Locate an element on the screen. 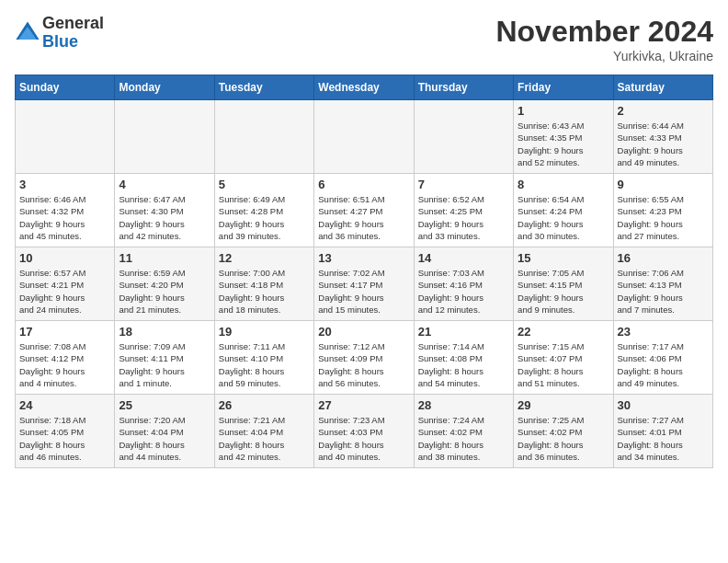 Image resolution: width=728 pixels, height=563 pixels. calendar-cell: 19Sunrise: 7:11 AM Sunset: 4:10 PM Dayli… is located at coordinates (264, 358).